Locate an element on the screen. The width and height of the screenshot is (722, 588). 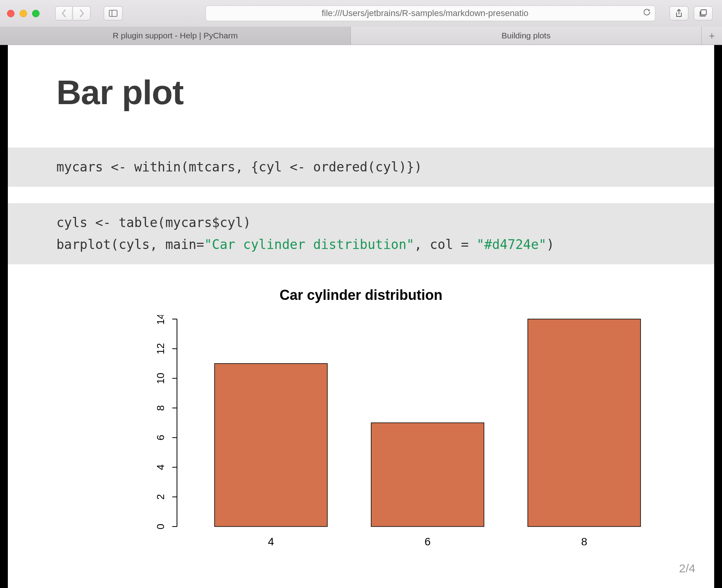
share-button is located at coordinates (679, 13).